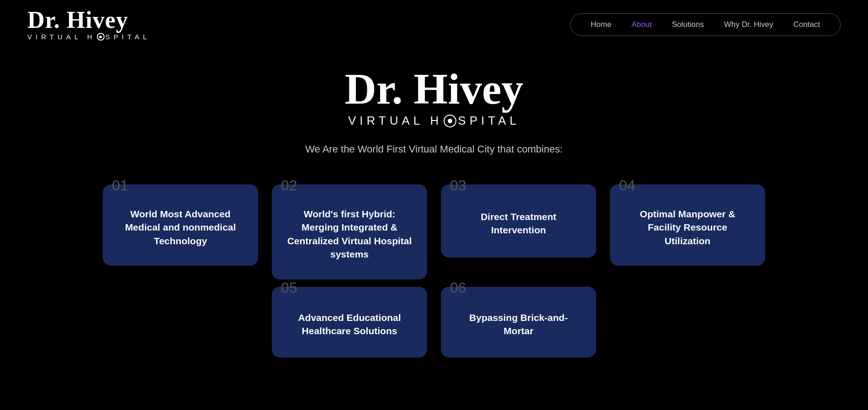 The width and height of the screenshot is (868, 410). I want to click on hero-sub-after: SPITAL, so click(489, 121).